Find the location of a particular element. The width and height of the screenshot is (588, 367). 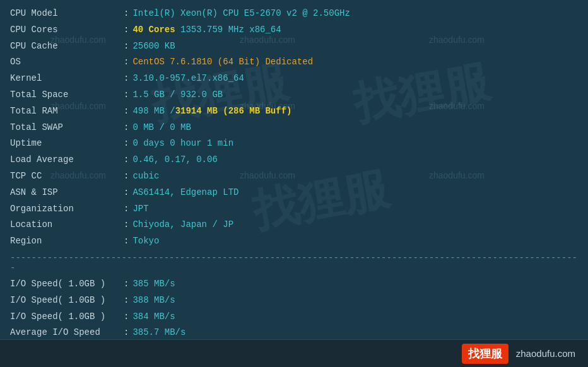

value-total-ram-total: 31914 MB (286 MB Buff) is located at coordinates (233, 112).